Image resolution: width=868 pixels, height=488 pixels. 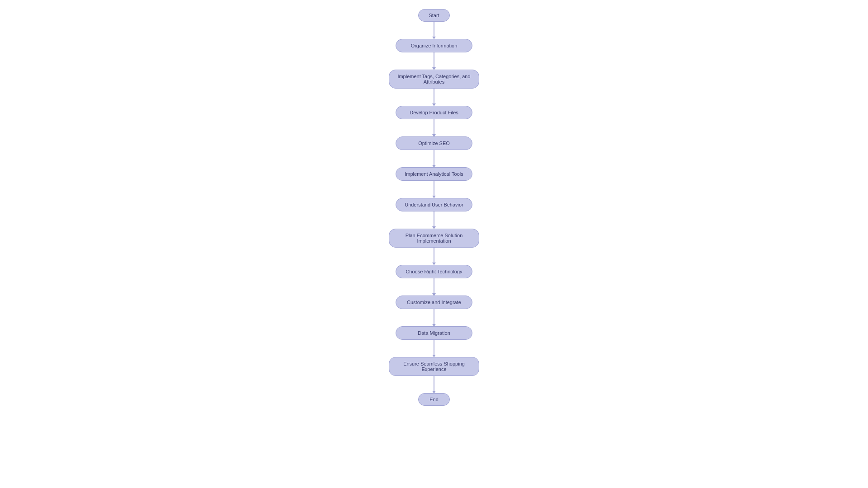 What do you see at coordinates (434, 366) in the screenshot?
I see `node-ensure-seamless: Ensure Seamless Shopping Experience` at bounding box center [434, 366].